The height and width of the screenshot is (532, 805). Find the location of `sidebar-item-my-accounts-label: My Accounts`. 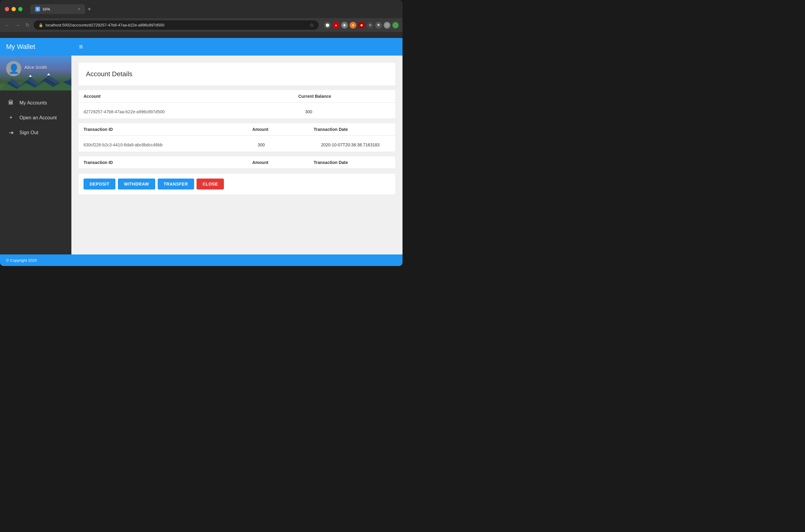

sidebar-item-my-accounts-label: My Accounts is located at coordinates (33, 103).